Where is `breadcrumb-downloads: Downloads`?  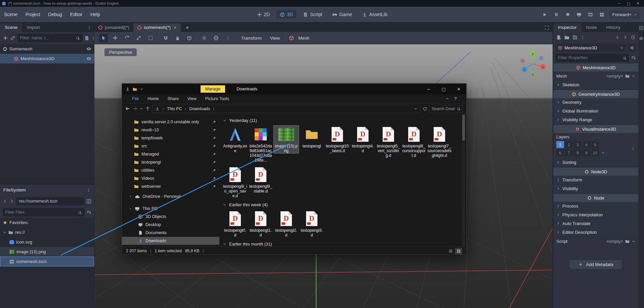 breadcrumb-downloads: Downloads is located at coordinates (200, 109).